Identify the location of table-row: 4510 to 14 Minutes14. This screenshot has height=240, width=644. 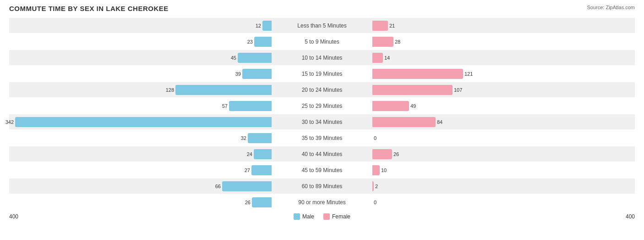
(322, 58).